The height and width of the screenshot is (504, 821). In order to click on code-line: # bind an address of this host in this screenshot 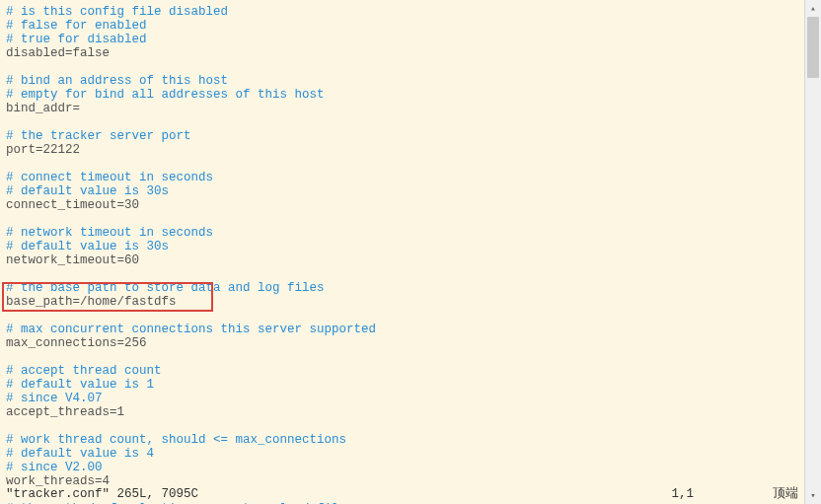, I will do `click(403, 81)`.